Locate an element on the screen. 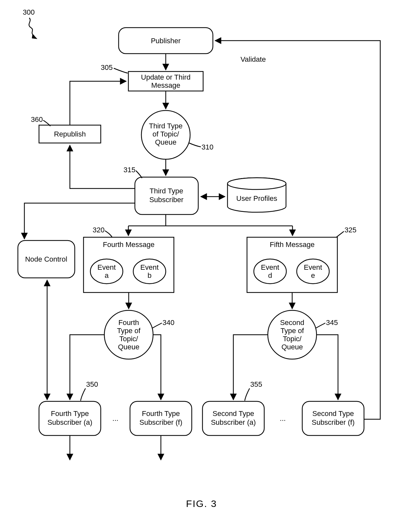 The width and height of the screenshot is (403, 532). figure-caption: FIG. 3 is located at coordinates (202, 504).